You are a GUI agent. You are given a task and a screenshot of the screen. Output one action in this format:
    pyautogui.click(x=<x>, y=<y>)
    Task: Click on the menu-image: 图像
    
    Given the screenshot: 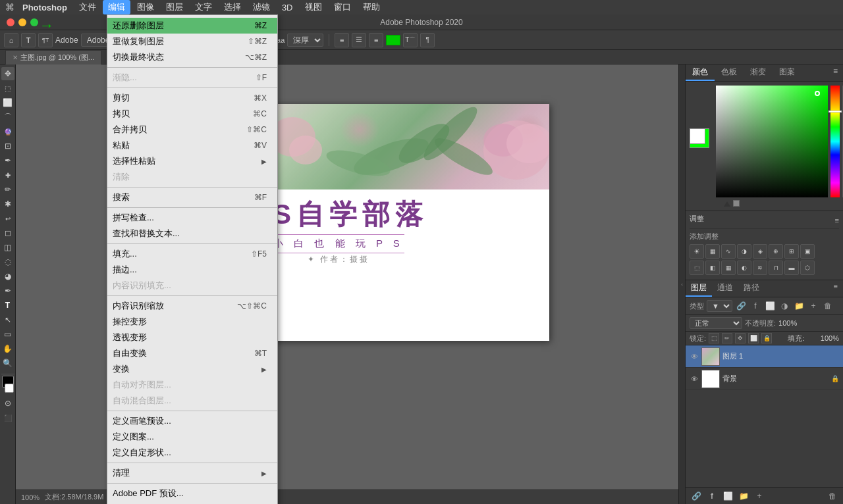 What is the action you would take?
    pyautogui.click(x=146, y=7)
    